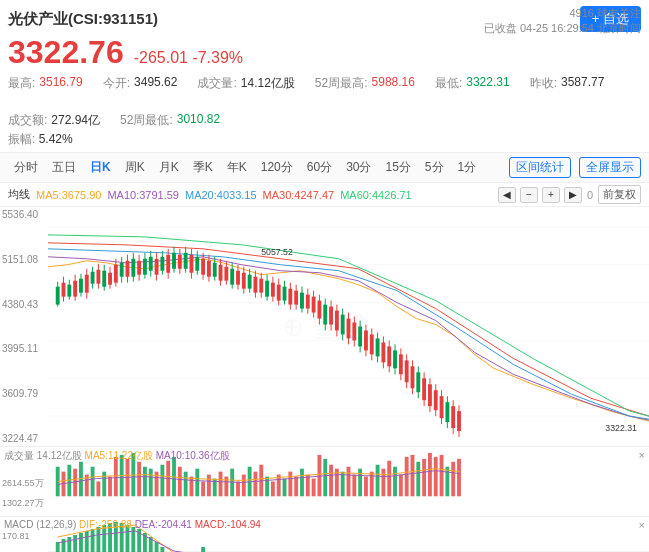 Image resolution: width=649 pixels, height=552 pixels. I want to click on tab-niank: 年K, so click(237, 168).